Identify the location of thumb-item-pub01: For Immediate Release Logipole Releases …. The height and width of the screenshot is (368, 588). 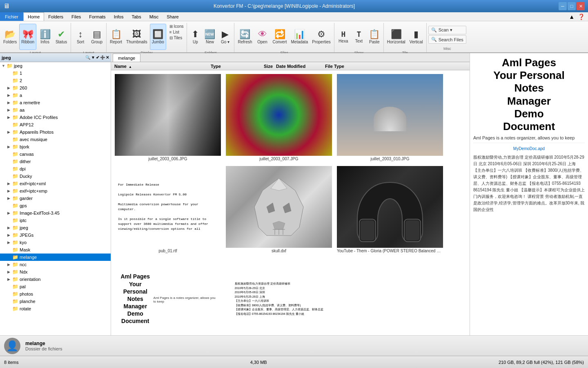
(168, 209).